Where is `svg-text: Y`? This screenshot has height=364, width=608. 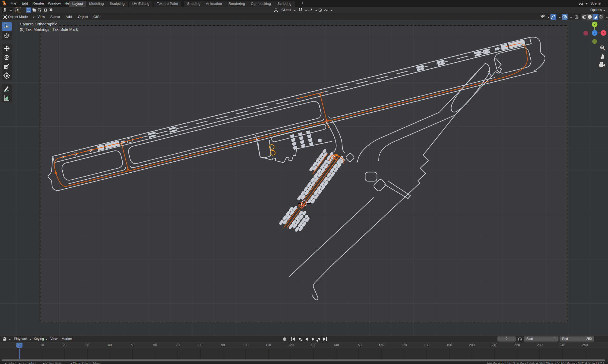
svg-text: Y is located at coordinates (595, 24).